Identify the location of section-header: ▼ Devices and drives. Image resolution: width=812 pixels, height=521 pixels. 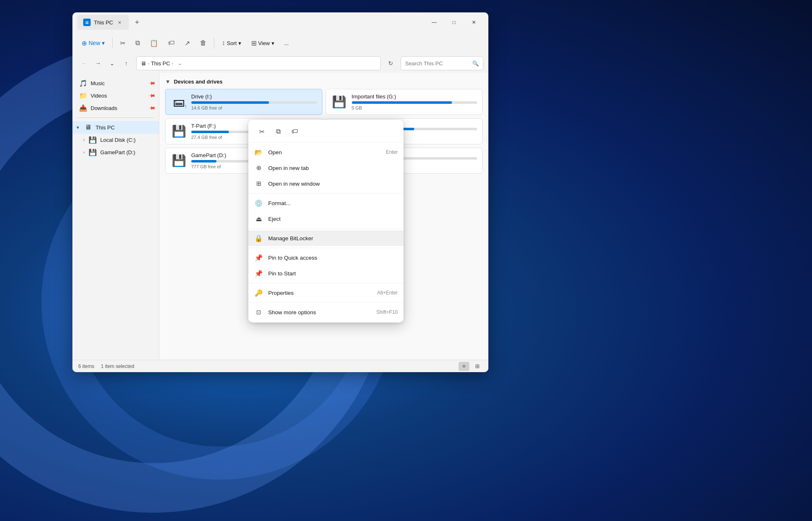
(324, 82).